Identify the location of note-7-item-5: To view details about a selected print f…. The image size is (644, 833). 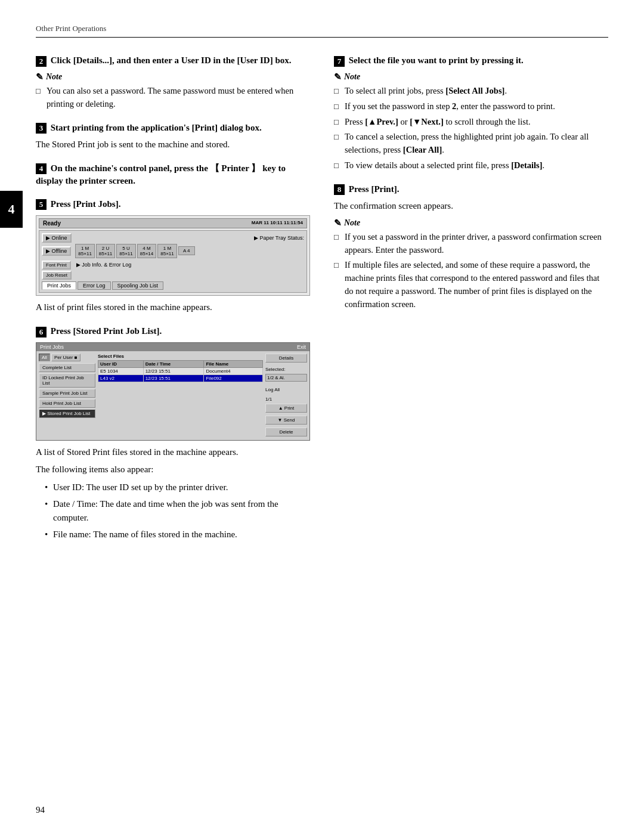
(471, 166).